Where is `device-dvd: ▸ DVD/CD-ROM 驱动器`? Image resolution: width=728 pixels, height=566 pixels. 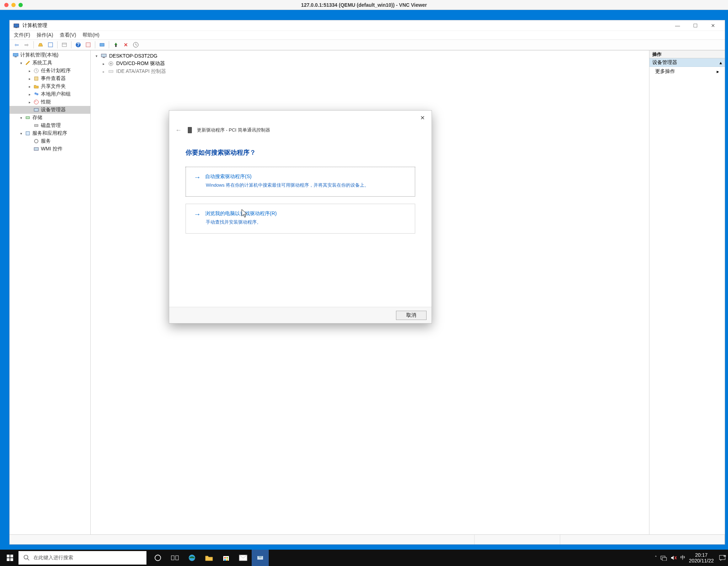 device-dvd: ▸ DVD/CD-ROM 驱动器 is located at coordinates (370, 64).